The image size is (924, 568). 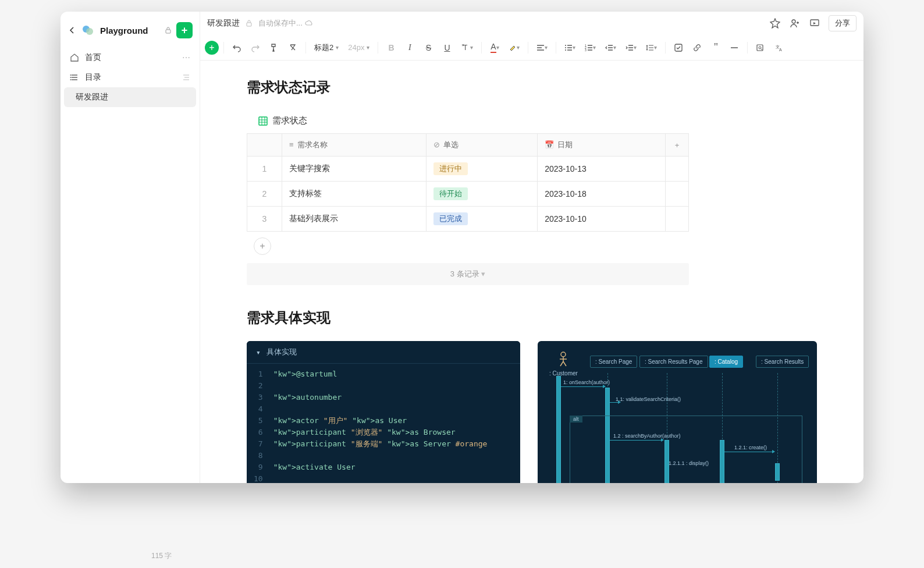 What do you see at coordinates (265, 194) in the screenshot?
I see `row-num: 2` at bounding box center [265, 194].